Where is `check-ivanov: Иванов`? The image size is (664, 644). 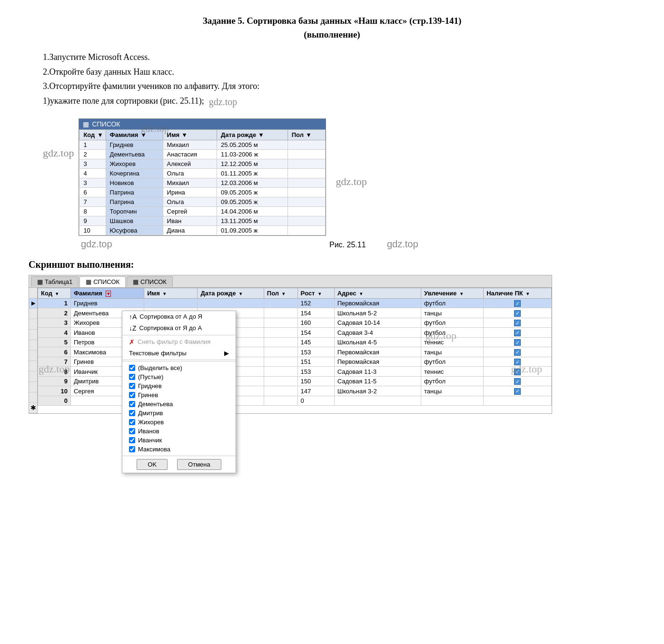 check-ivanov: Иванов is located at coordinates (179, 431).